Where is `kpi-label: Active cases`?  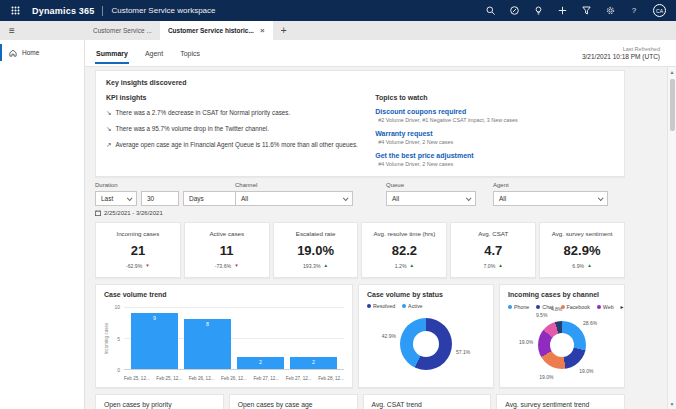
kpi-label: Active cases is located at coordinates (226, 234).